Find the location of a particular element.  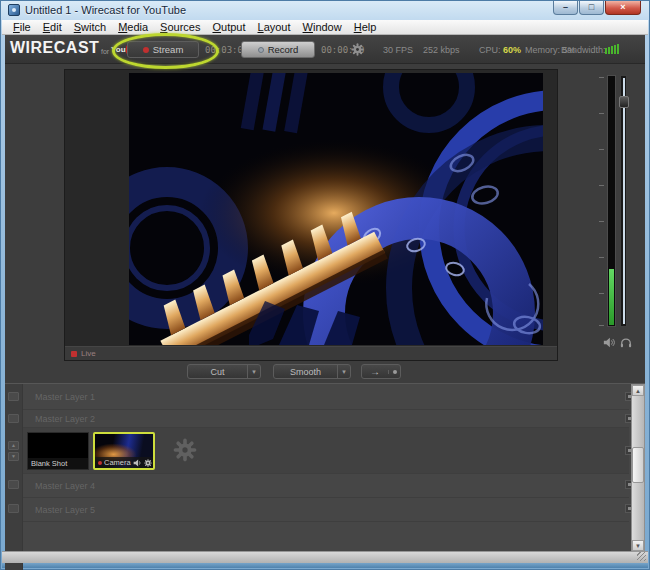

fps-stat: 30 FPS is located at coordinates (398, 50).